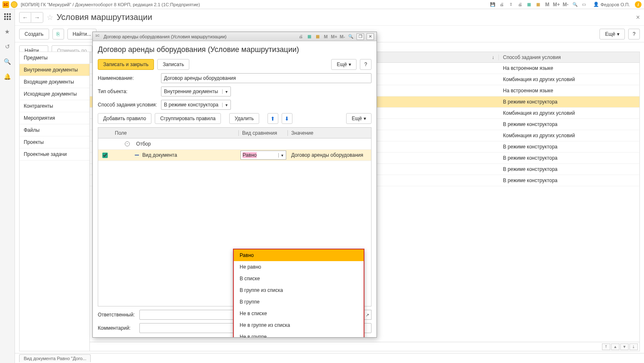 Image resolution: width=644 pixels, height=363 pixels. What do you see at coordinates (196, 105) in the screenshot?
I see `mode-select: В режиме конструктора ▾` at bounding box center [196, 105].